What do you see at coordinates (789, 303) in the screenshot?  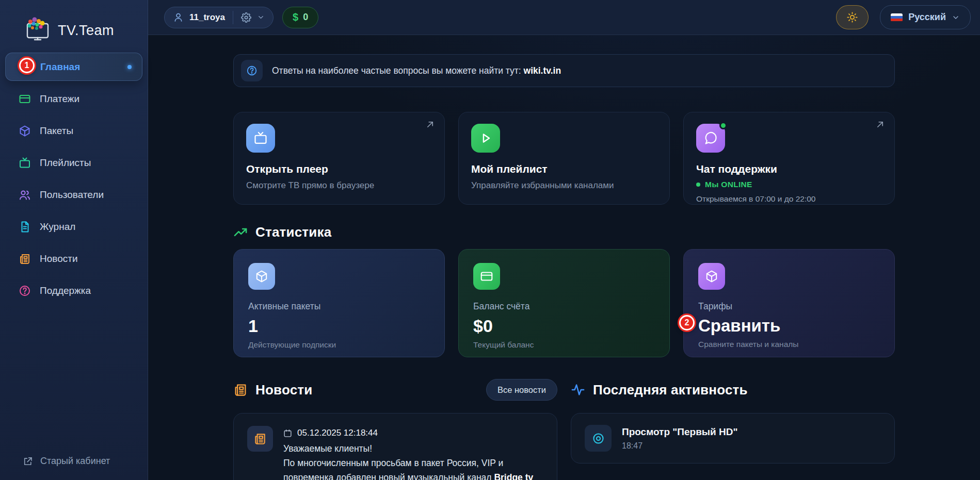 I see `tariffs-compare-card: Тарифы Сравнить Сравните пакеты и каналы` at bounding box center [789, 303].